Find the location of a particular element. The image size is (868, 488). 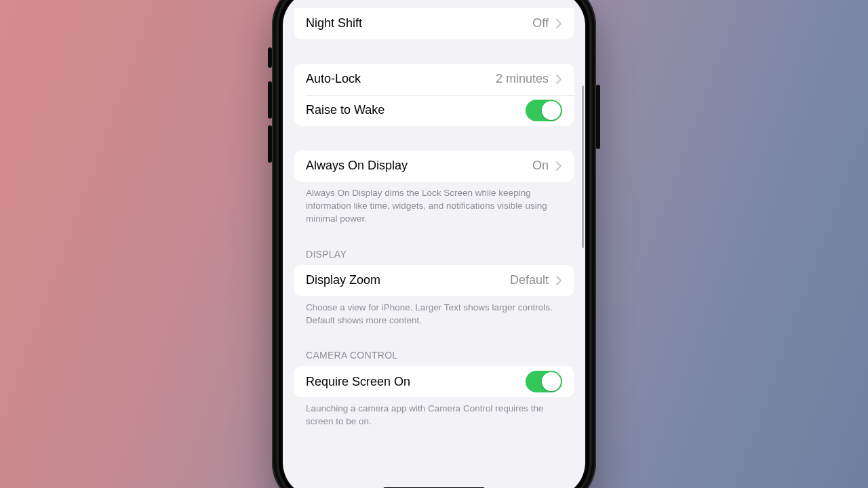

auto-lock-row: Auto-Lock 2 minutes is located at coordinates (434, 79).